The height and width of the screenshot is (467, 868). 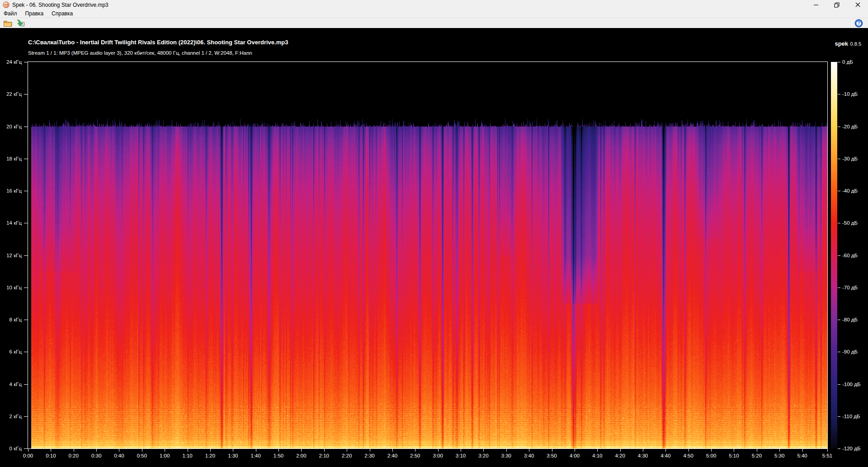 I want to click on colorbar-canvas, so click(x=834, y=255).